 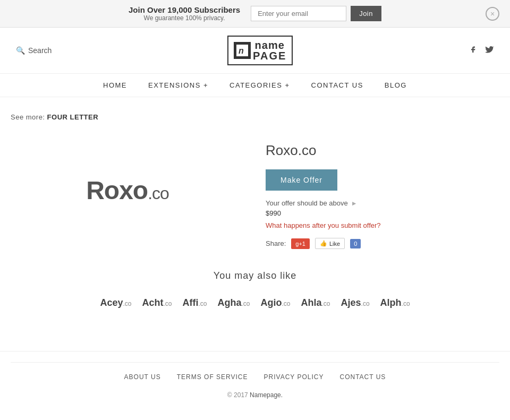 What do you see at coordinates (492, 14) in the screenshot?
I see `close-button: ×` at bounding box center [492, 14].